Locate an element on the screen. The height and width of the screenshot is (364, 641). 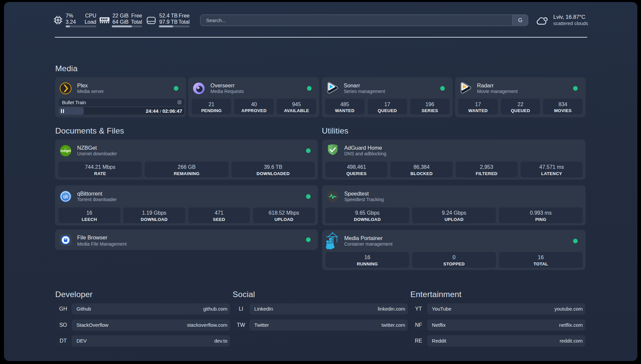
svg-text: nzbget is located at coordinates (66, 151).